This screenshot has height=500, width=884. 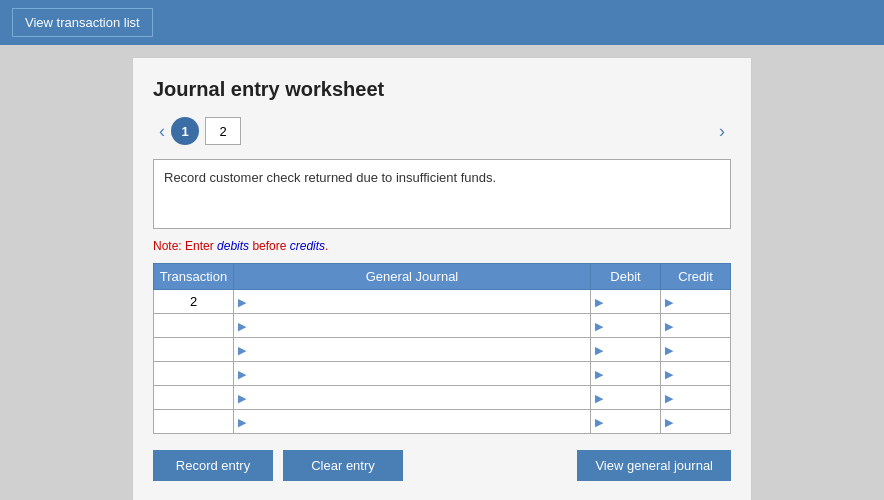 I want to click on note-suffix: ., so click(x=326, y=246).